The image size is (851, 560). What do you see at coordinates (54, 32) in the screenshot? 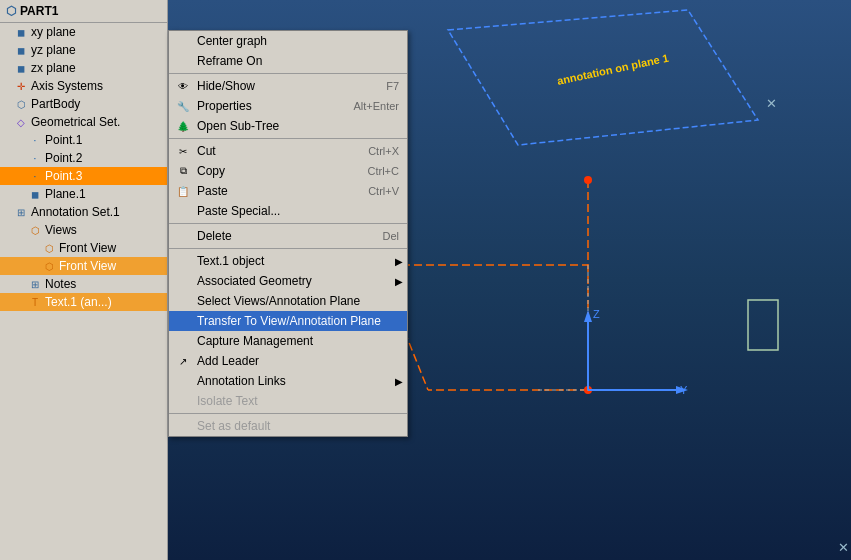
I see `tree-label-xy-plane: xy plane` at bounding box center [54, 32].